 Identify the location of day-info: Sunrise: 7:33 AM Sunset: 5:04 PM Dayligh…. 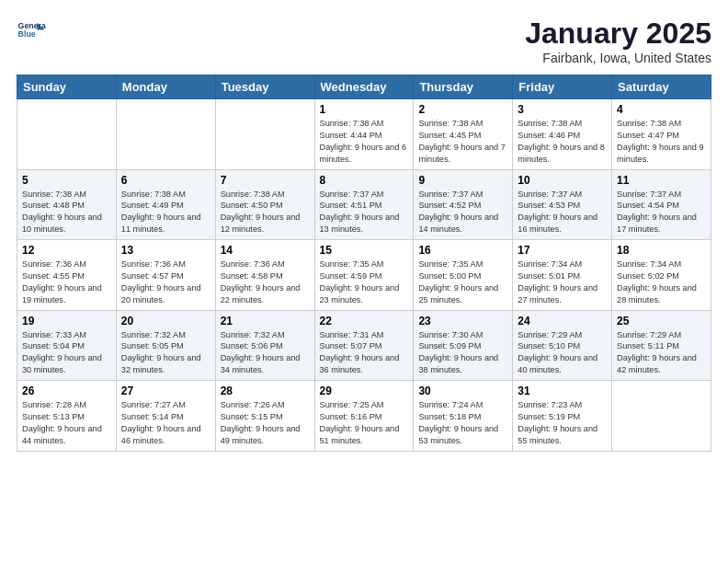
(66, 353).